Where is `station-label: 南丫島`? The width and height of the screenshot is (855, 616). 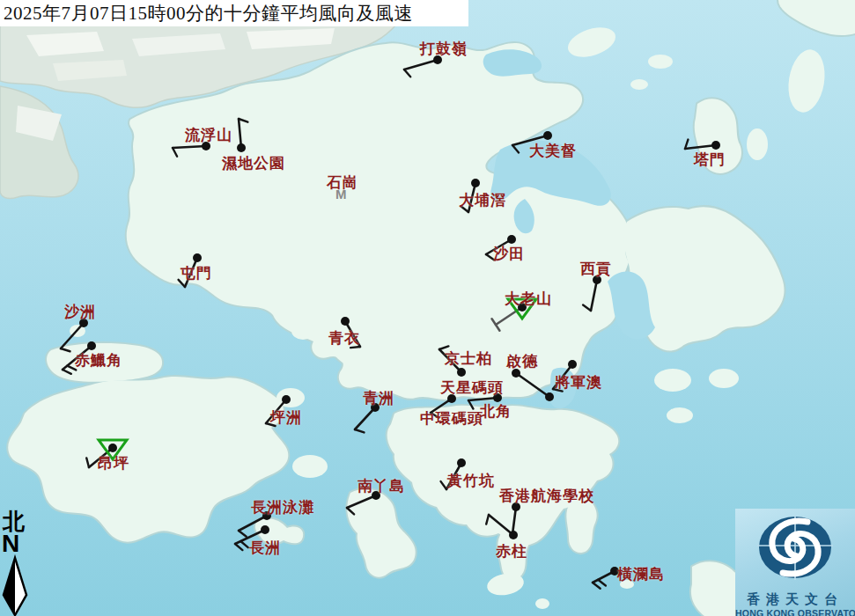
station-label: 南丫島 is located at coordinates (381, 486).